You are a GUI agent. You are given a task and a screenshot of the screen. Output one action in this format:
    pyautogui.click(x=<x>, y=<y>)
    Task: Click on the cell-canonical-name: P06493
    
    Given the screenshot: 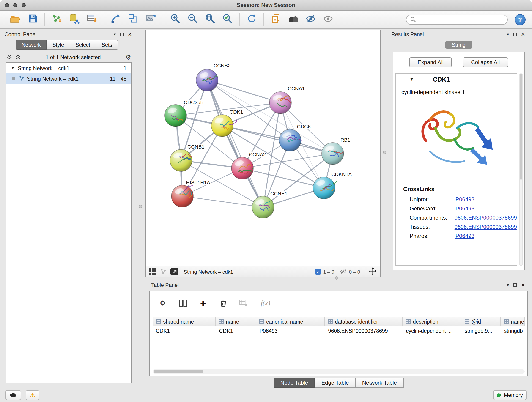 What is the action you would take?
    pyautogui.click(x=291, y=331)
    